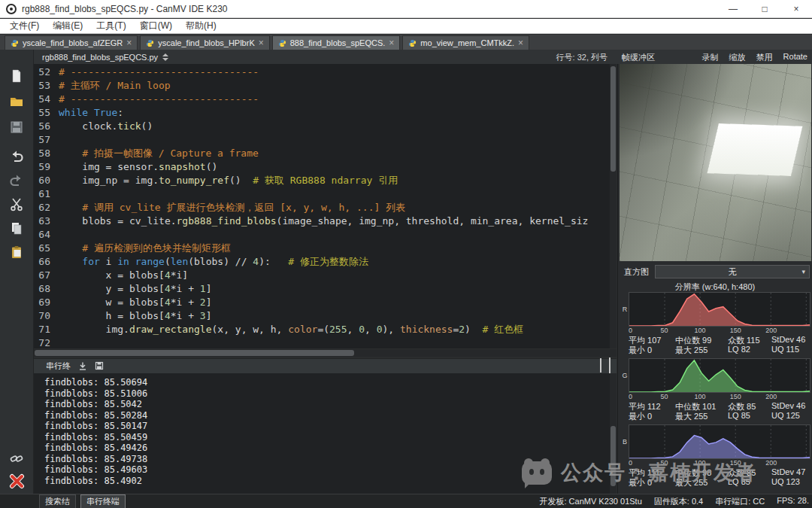 This screenshot has width=812, height=508. Describe the element at coordinates (331, 438) in the screenshot. I see `terminal-line: findblobs: 85.50459` at that location.